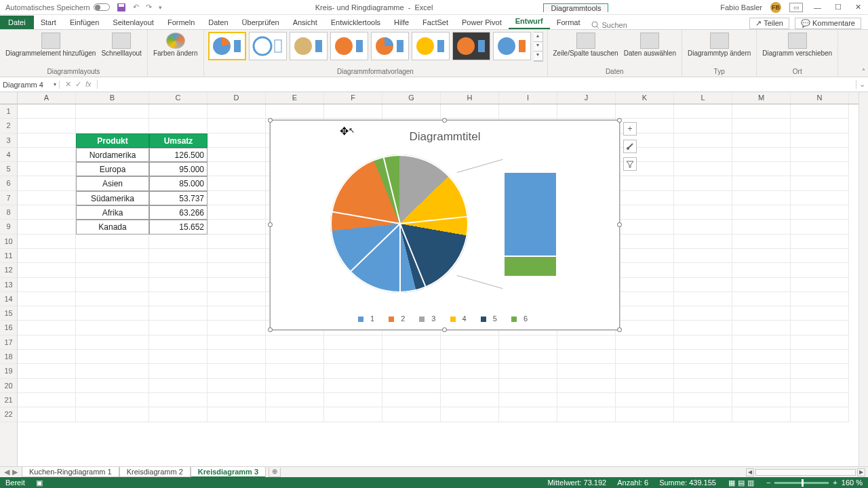  Describe the element at coordinates (401, 23) in the screenshot. I see `tab-help: Hilfe` at that location.